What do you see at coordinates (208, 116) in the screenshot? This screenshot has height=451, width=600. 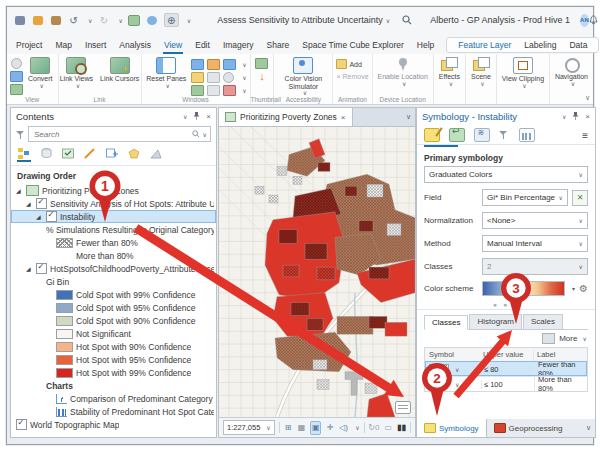 I see `contents-close-icon: ×` at bounding box center [208, 116].